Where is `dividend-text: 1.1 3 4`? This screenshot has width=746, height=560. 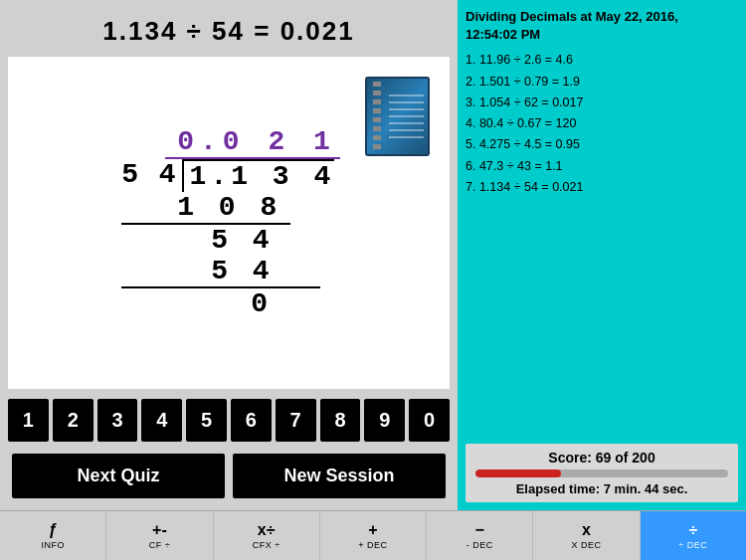
dividend-text: 1.1 3 4 is located at coordinates (263, 177).